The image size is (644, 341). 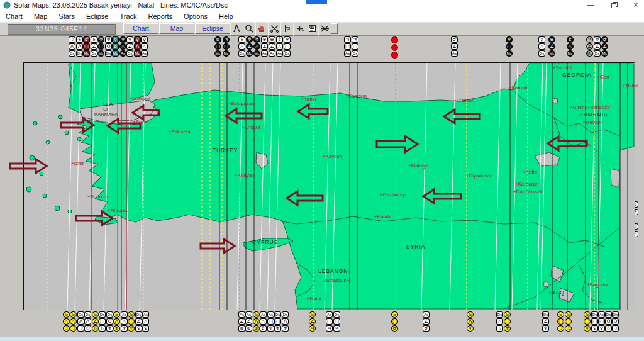 I want to click on line-glyph-stack: As△♀, so click(x=146, y=322).